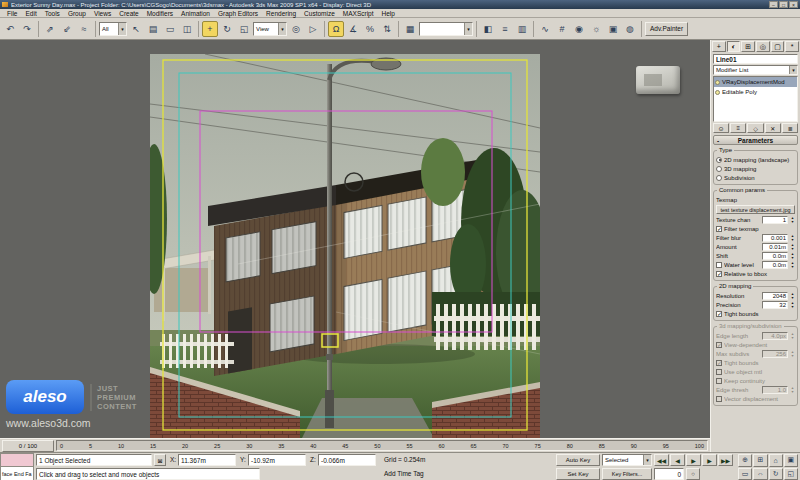 The image size is (800, 480). What do you see at coordinates (719, 160) in the screenshot?
I see `2d-mapping-landscape-radio` at bounding box center [719, 160].